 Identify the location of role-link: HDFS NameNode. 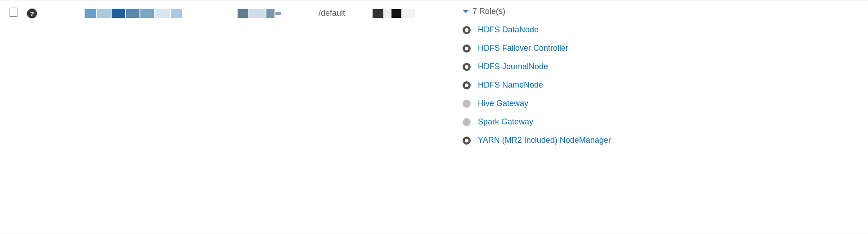
(510, 85).